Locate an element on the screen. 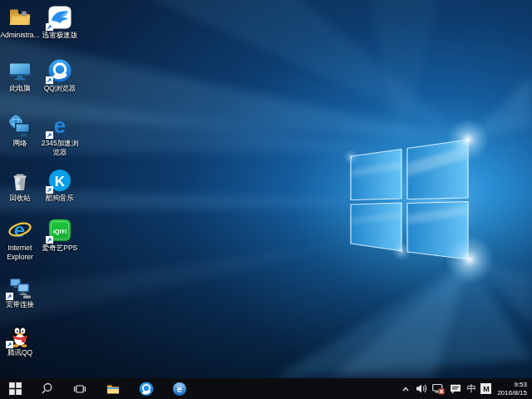  network-status-button is located at coordinates (439, 389).